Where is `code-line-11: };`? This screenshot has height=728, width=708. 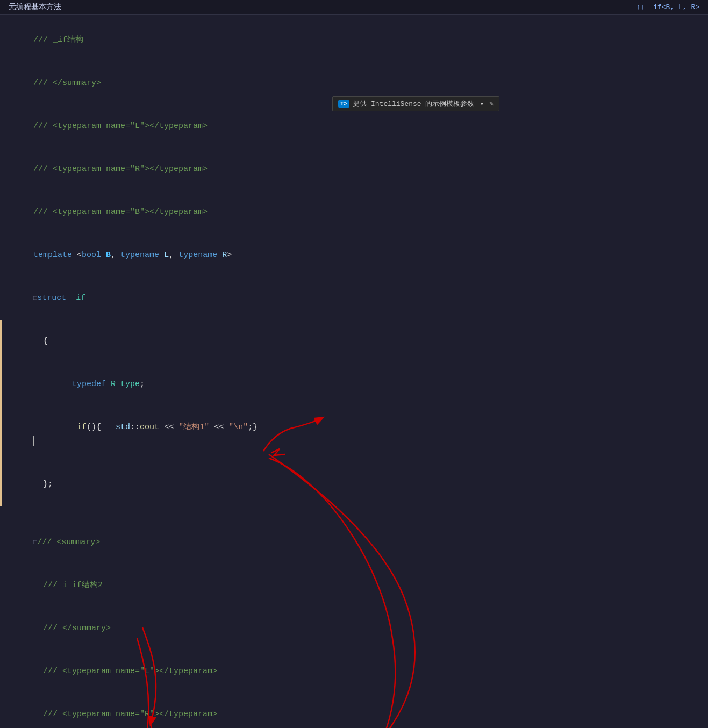 code-line-11: }; is located at coordinates (354, 484).